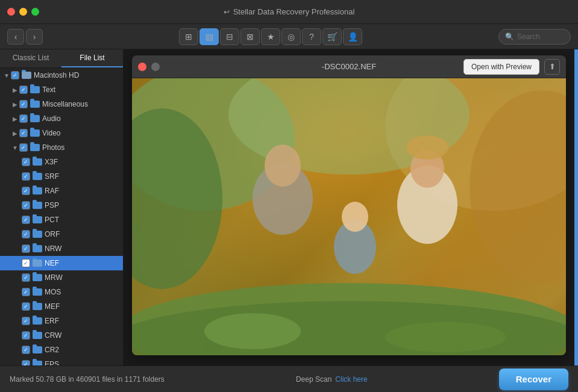 This screenshot has height=392, width=578. I want to click on erf-folder-icon, so click(37, 321).